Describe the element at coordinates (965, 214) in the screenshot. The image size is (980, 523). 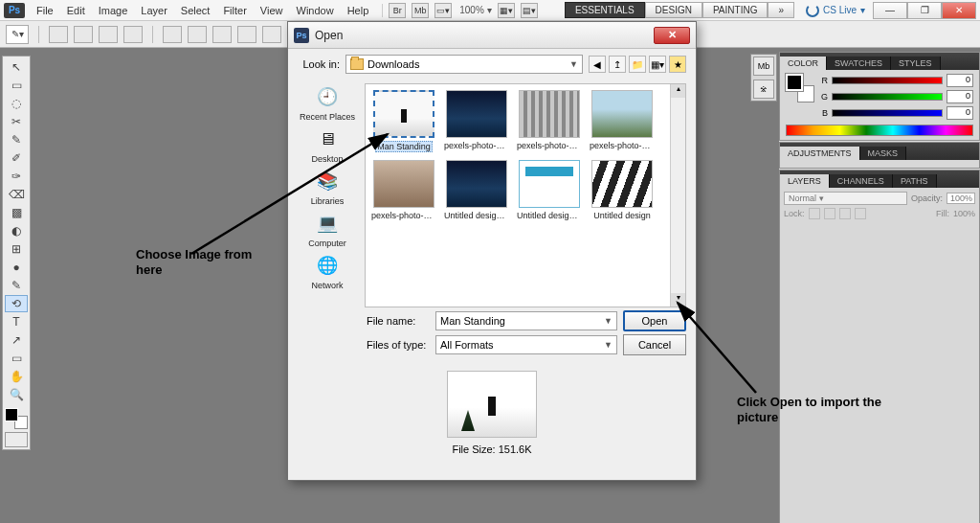
I see `fill-value: 100%` at that location.